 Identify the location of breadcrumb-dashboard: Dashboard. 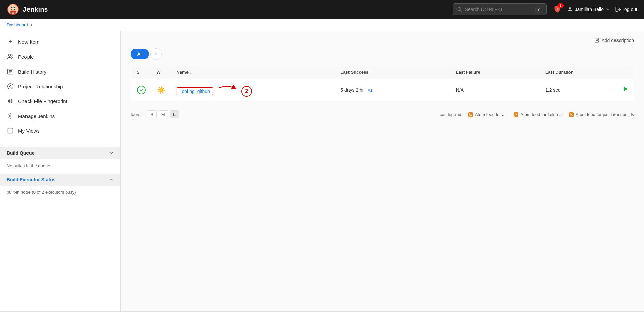
(17, 25).